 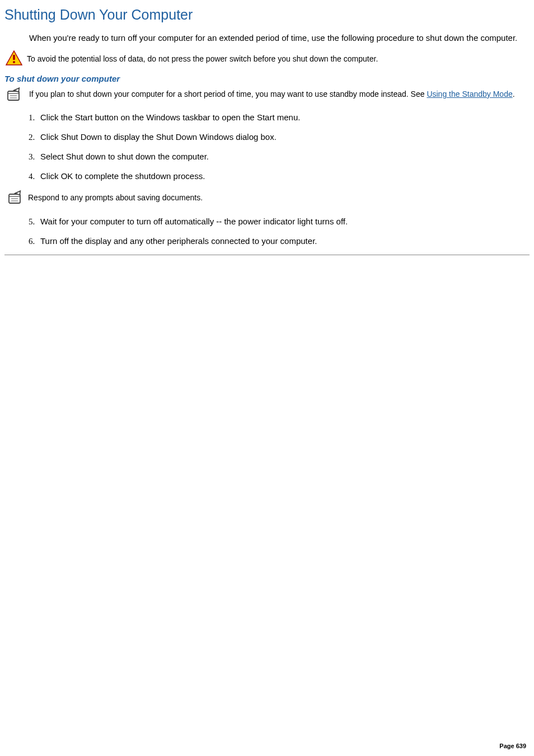 I want to click on standby-note-text-2: ., so click(x=514, y=94).